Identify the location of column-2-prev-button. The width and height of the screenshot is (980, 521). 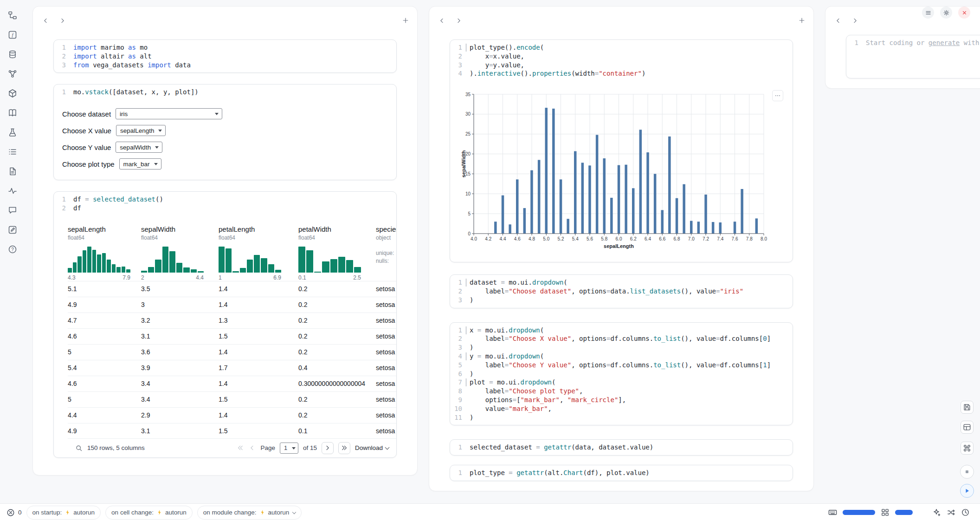
(442, 20).